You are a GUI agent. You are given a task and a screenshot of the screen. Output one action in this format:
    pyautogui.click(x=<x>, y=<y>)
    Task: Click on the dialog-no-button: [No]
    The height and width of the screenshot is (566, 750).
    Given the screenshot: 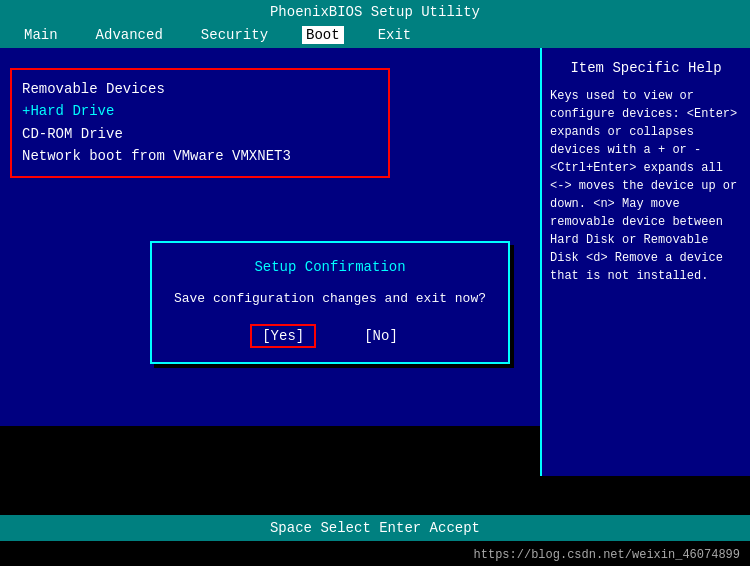 What is the action you would take?
    pyautogui.click(x=381, y=336)
    